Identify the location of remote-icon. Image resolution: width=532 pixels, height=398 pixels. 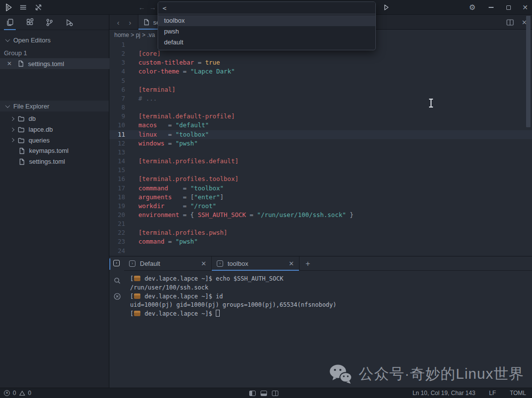
(38, 7).